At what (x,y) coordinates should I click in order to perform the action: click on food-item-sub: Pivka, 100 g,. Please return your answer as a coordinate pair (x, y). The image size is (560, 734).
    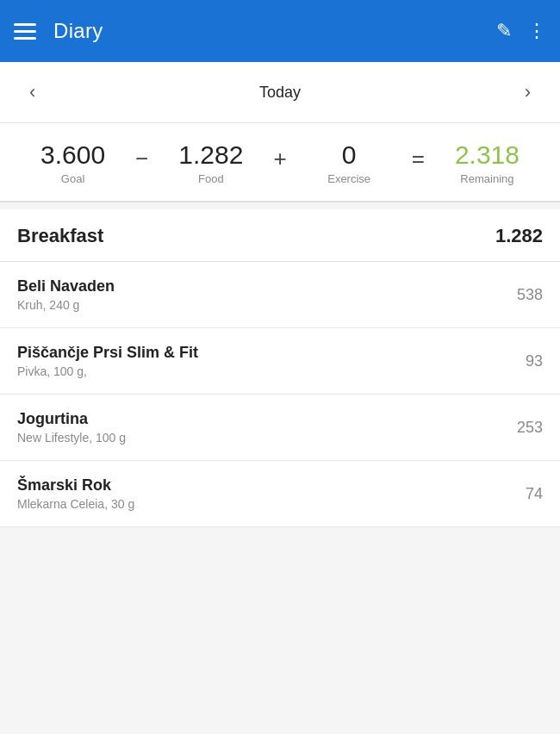
    Looking at the image, I should click on (108, 371).